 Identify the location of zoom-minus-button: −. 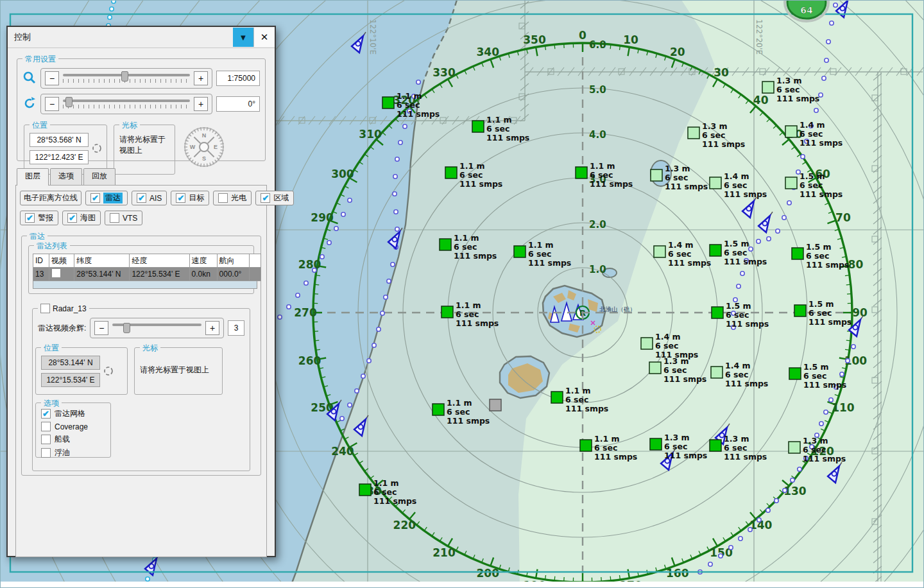
(52, 78).